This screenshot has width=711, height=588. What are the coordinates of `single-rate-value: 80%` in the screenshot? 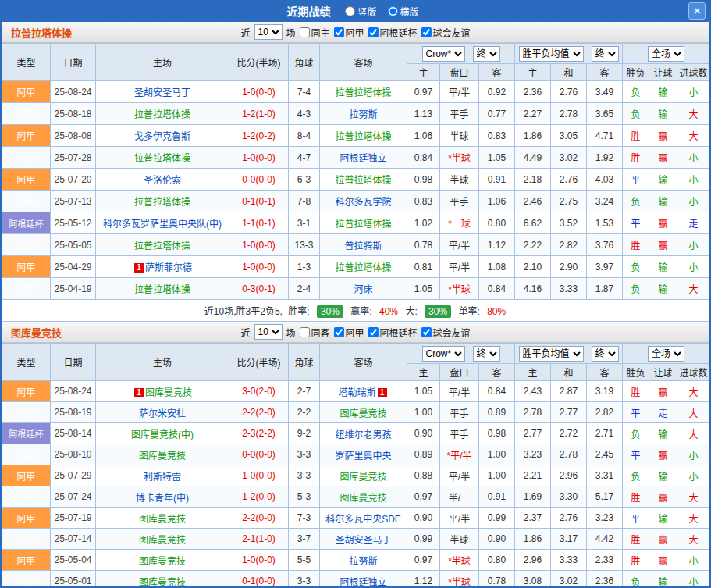 It's located at (496, 312).